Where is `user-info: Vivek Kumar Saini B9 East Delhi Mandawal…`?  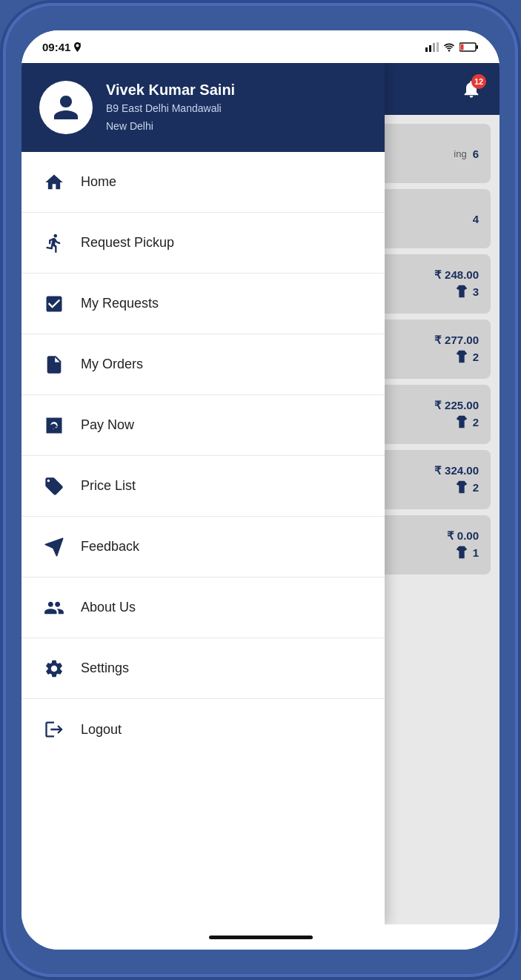 user-info: Vivek Kumar Saini B9 East Delhi Mandawal… is located at coordinates (170, 107).